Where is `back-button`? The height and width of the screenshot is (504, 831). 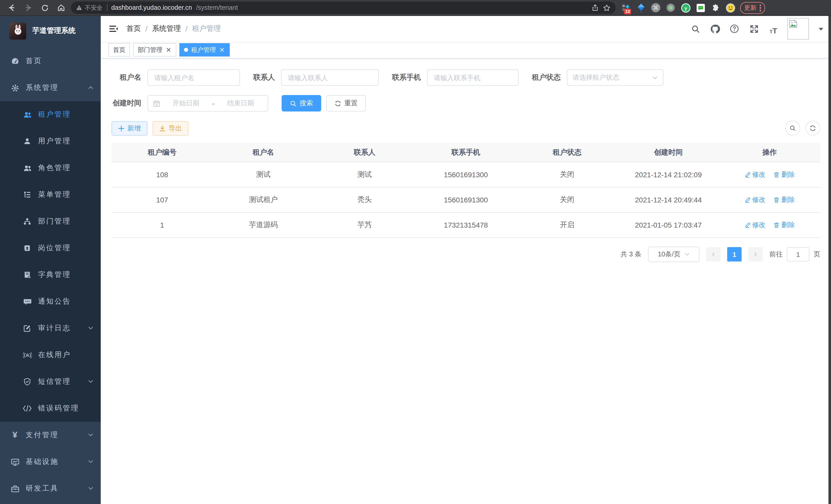
back-button is located at coordinates (12, 8).